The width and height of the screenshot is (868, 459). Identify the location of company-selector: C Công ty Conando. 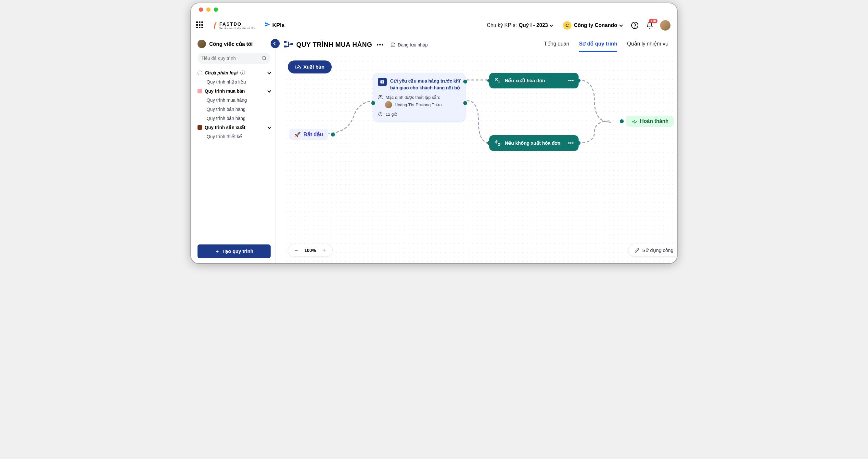
(593, 26).